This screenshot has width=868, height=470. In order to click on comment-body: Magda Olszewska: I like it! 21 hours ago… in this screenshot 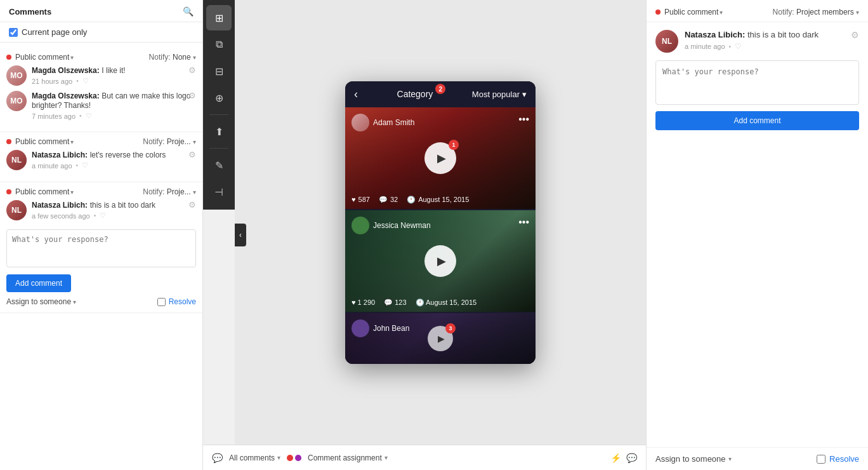, I will do `click(114, 76)`.